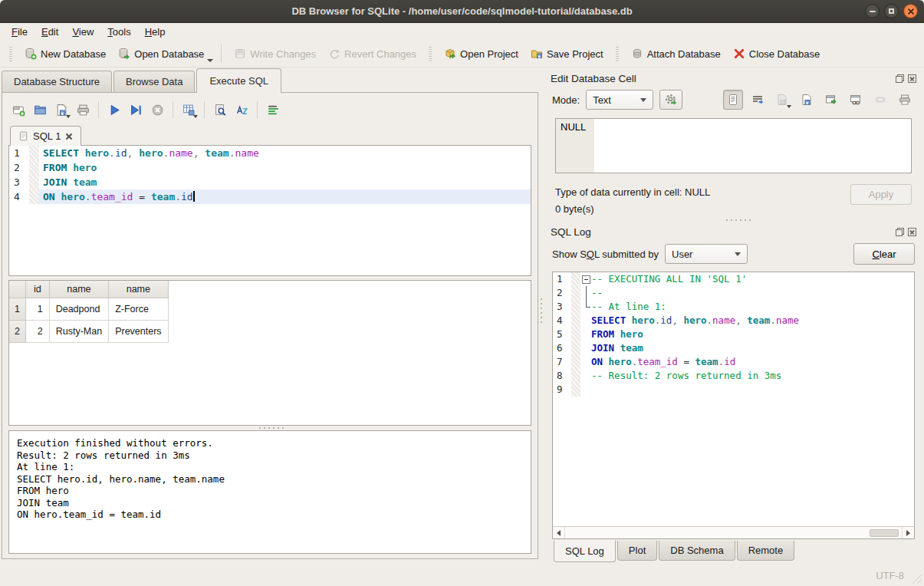  I want to click on close-database-button: Close Database, so click(777, 54).